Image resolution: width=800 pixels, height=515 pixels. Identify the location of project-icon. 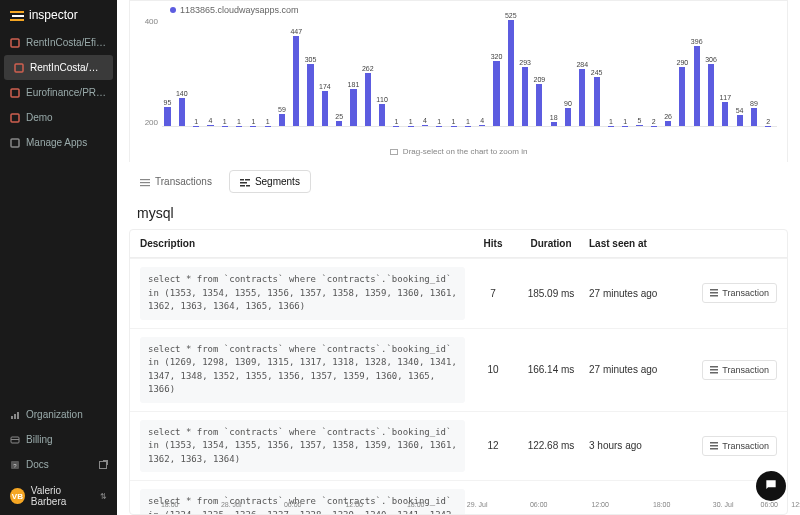
(15, 143).